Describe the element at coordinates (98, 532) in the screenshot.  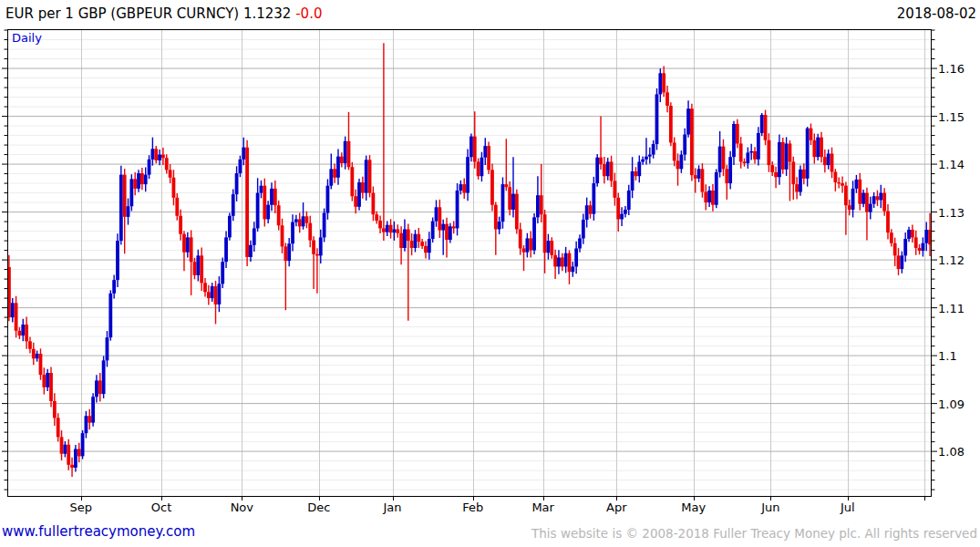
I see `site-link: www.fullertreacymoney.com` at that location.